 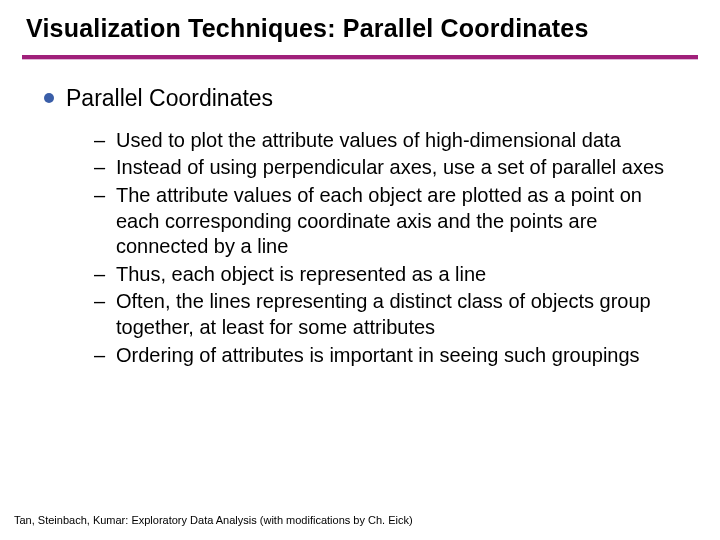 I want to click on level2-text: Used to plot the attribute values of hig…, so click(x=398, y=141).